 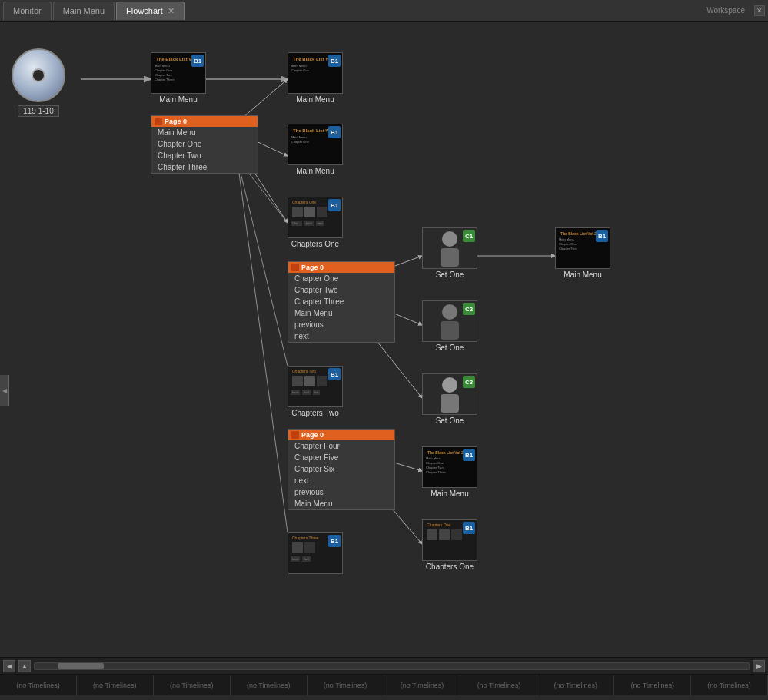 What do you see at coordinates (341, 458) in the screenshot?
I see `menu-item-ct-chapter-five: Chapter Five` at bounding box center [341, 458].